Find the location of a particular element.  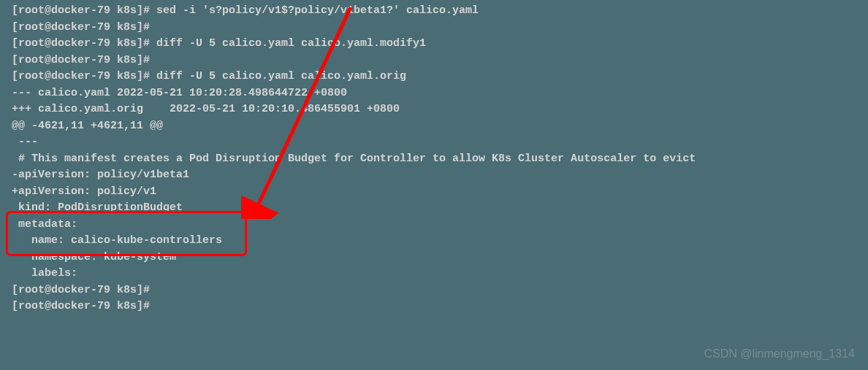

terminal-line: --- is located at coordinates (434, 143).